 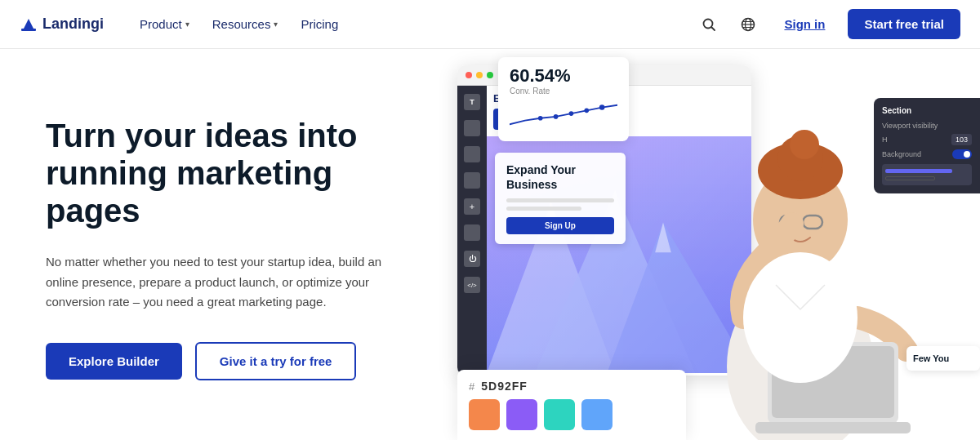 I want to click on tool-shape, so click(x=472, y=154).